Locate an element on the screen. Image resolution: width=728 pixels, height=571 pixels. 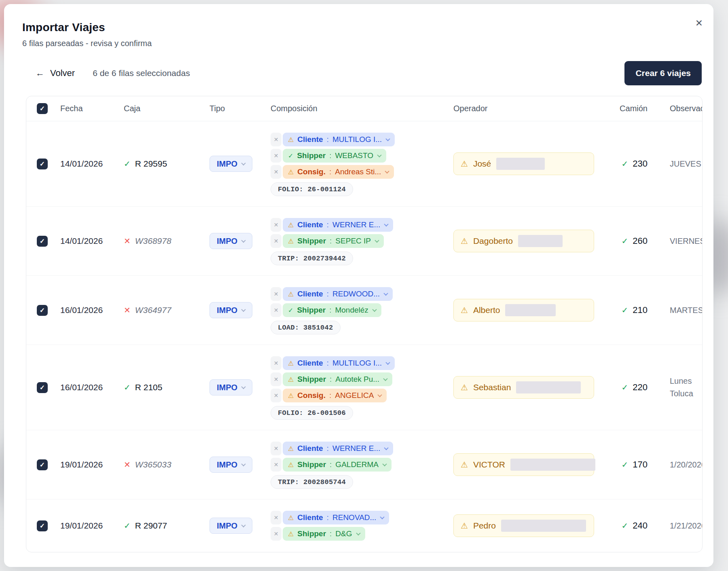
operator-field: ⚠Sebastian is located at coordinates (524, 387).